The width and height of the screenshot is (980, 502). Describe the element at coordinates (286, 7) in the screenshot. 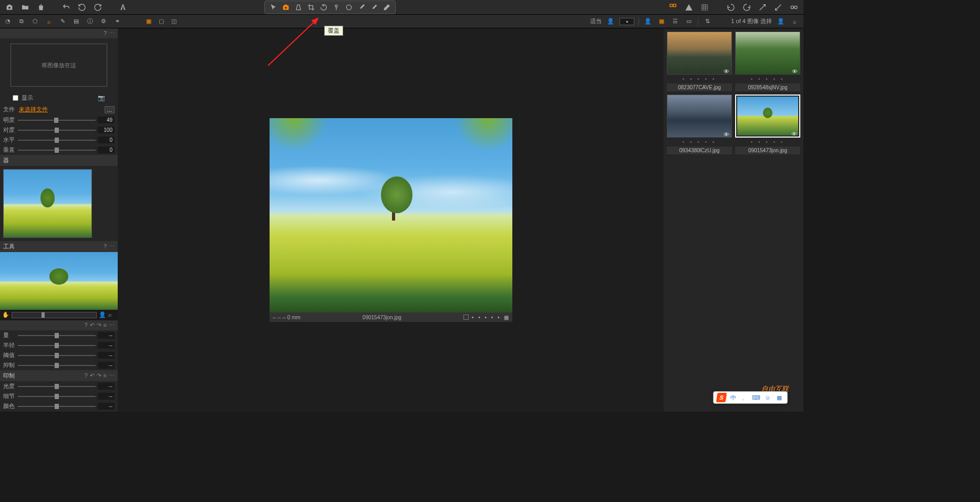

I see `overlay-icon` at that location.